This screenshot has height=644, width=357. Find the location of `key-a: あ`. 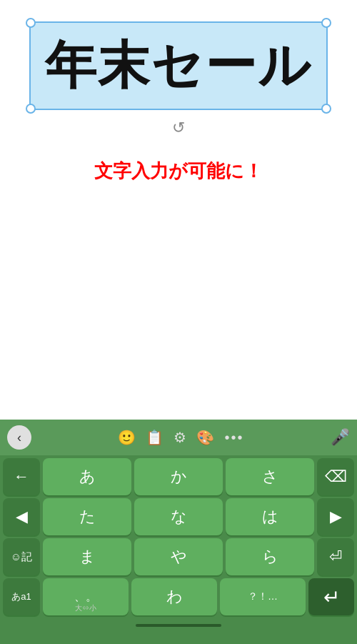

key-a: あ is located at coordinates (87, 477).